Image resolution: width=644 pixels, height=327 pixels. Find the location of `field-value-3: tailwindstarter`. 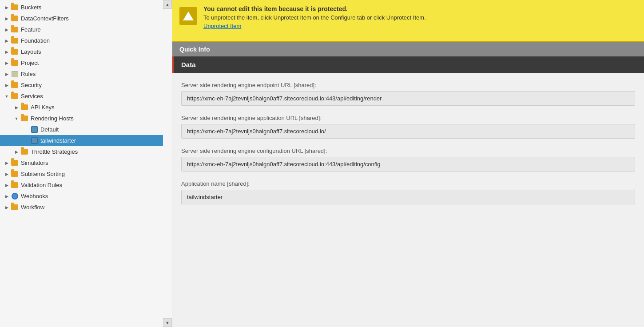

field-value-3: tailwindstarter is located at coordinates (408, 197).